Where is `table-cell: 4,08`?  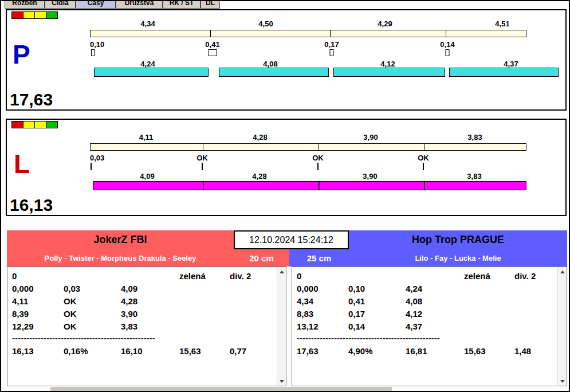 table-cell: 4,08 is located at coordinates (414, 301).